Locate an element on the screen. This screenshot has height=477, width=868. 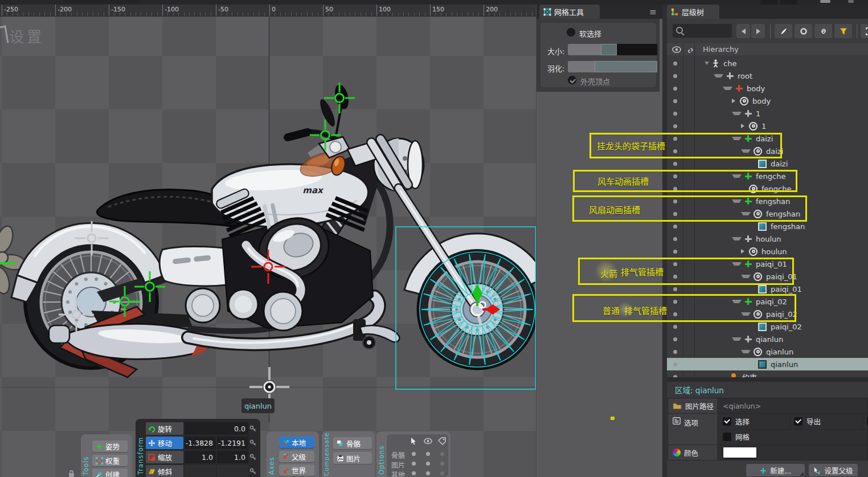
axes-parent-button: 父级 is located at coordinates (297, 457).